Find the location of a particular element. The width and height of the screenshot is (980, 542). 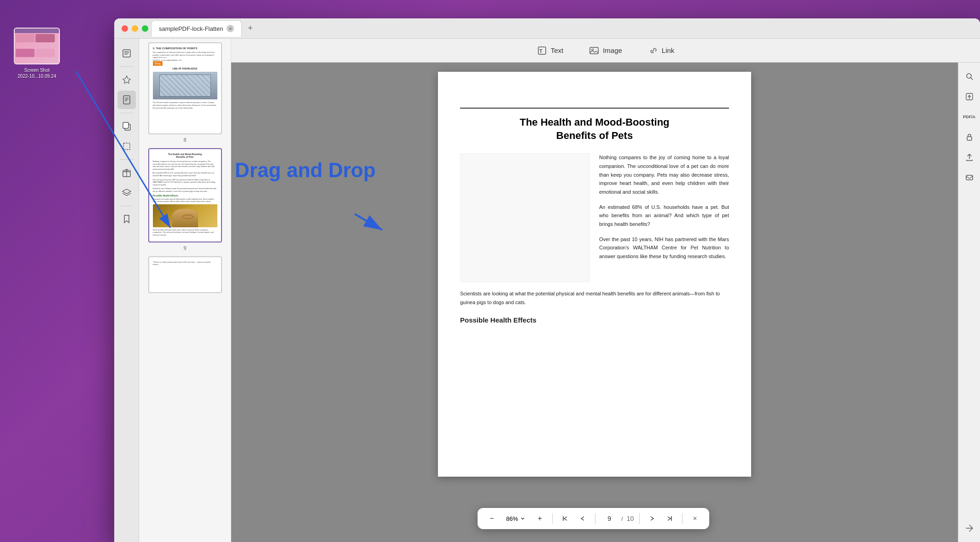

pdf-subtitle-health: Possible Health Effects is located at coordinates (595, 320).